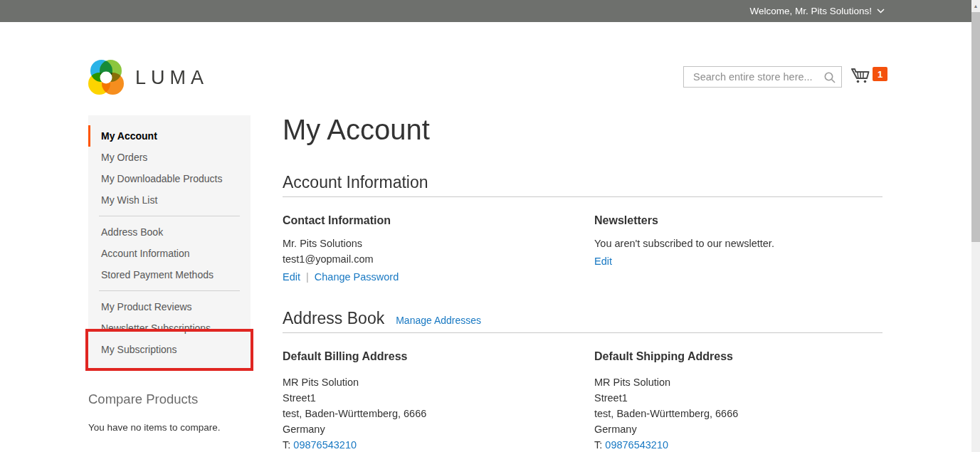 The height and width of the screenshot is (452, 980). Describe the element at coordinates (143, 399) in the screenshot. I see `compare-products-heading: Compare Products` at that location.